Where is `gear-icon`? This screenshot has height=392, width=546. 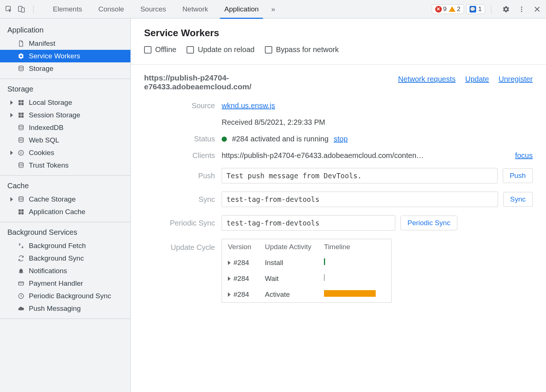
gear-icon is located at coordinates (21, 56).